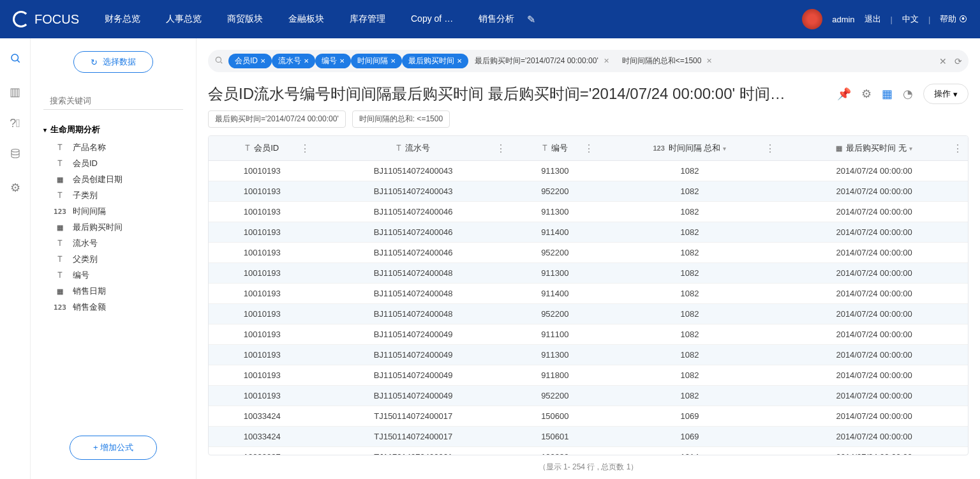  What do you see at coordinates (15, 92) in the screenshot?
I see `dashboard-rail-icon: ▥` at bounding box center [15, 92].